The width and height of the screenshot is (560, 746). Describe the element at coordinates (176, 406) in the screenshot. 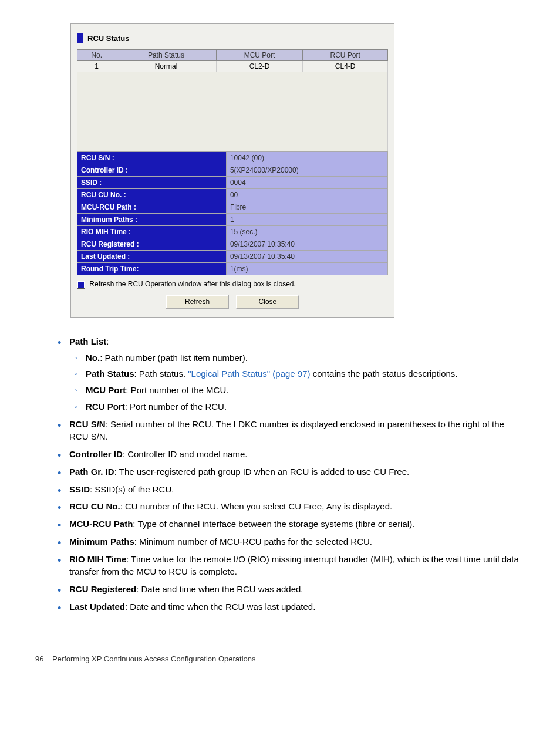

I see `desc: : Port number of the RCU.` at that location.